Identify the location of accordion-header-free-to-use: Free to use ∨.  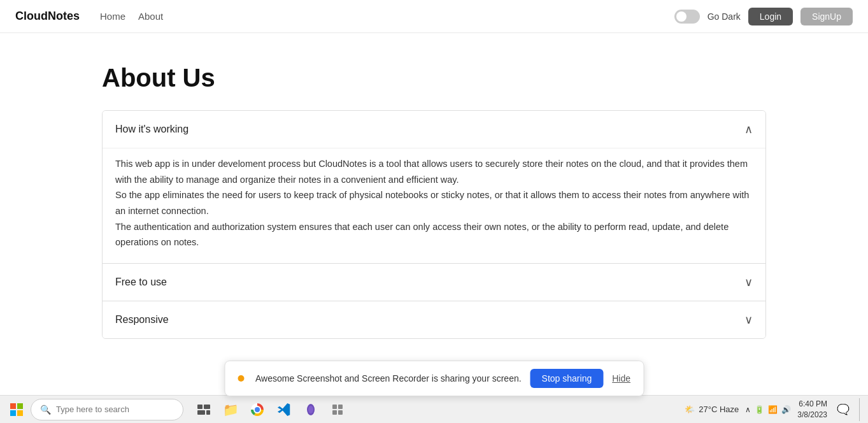
(434, 282).